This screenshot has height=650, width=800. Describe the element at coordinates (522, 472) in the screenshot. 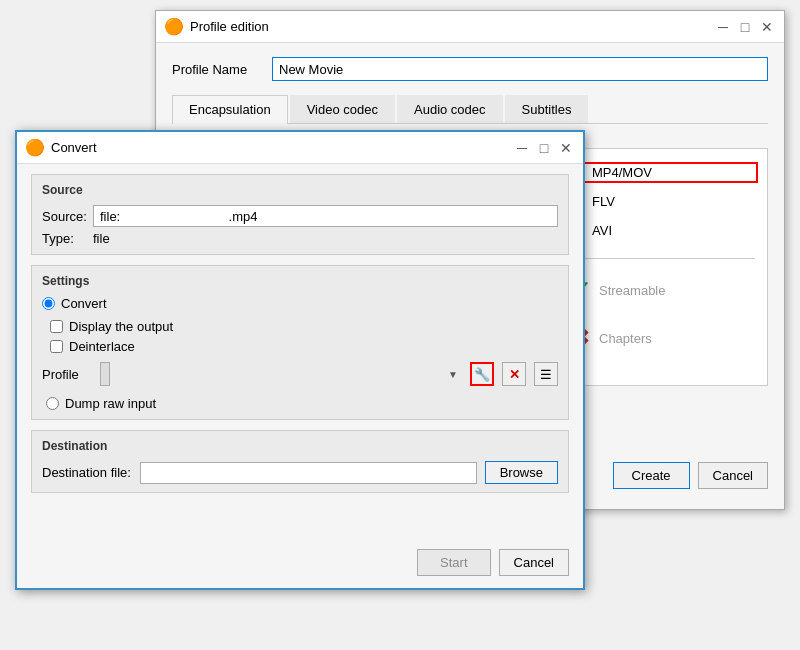

I see `browse-button: Browse` at that location.